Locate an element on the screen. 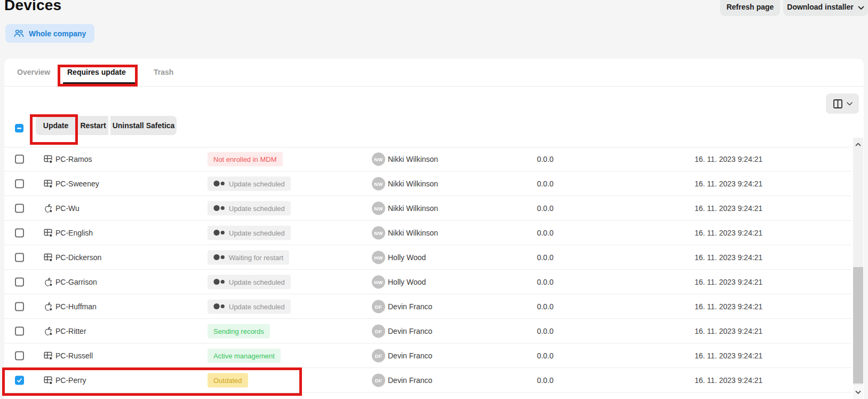 This screenshot has height=399, width=868. user-name: Nikki Wilkinson is located at coordinates (413, 208).